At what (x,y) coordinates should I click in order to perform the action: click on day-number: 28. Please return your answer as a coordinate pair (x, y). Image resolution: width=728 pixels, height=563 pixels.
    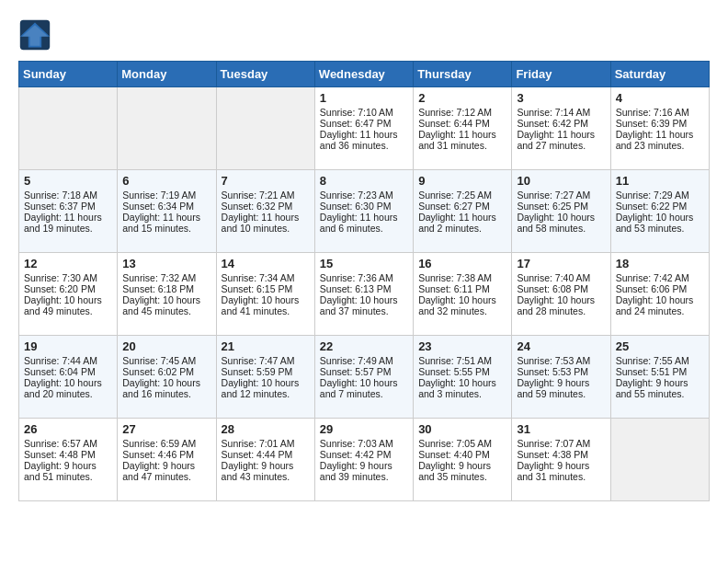
    Looking at the image, I should click on (266, 429).